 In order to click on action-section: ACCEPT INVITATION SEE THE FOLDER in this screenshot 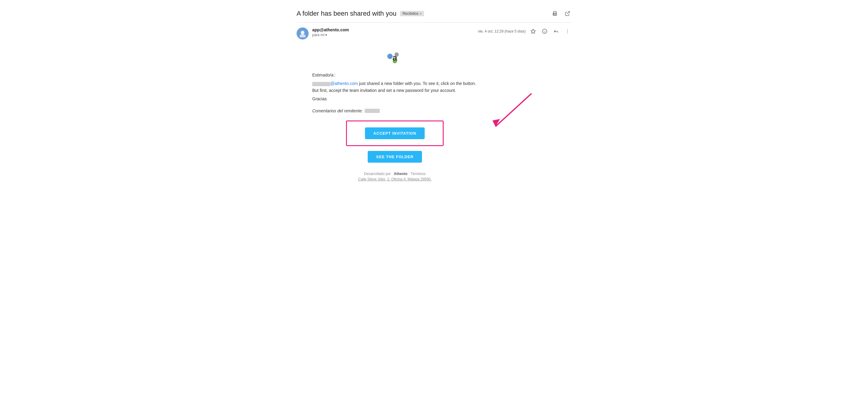, I will do `click(395, 141)`.